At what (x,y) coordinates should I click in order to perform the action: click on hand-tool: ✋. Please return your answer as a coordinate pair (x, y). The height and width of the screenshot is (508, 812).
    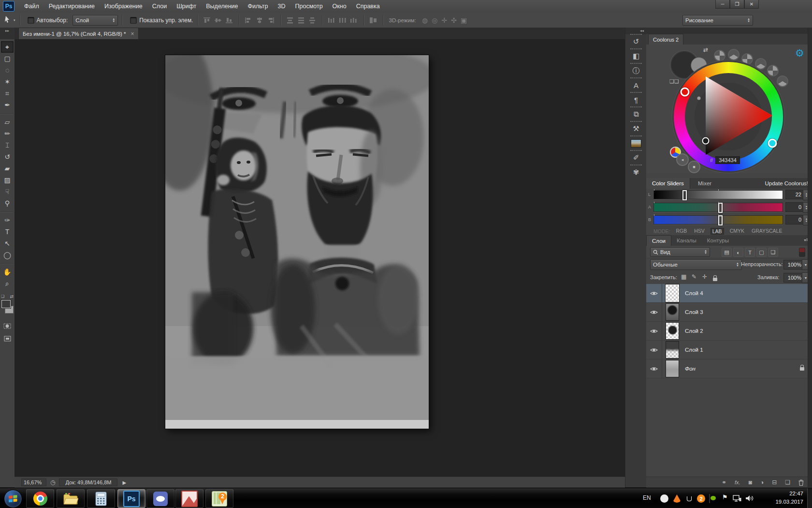
    Looking at the image, I should click on (7, 272).